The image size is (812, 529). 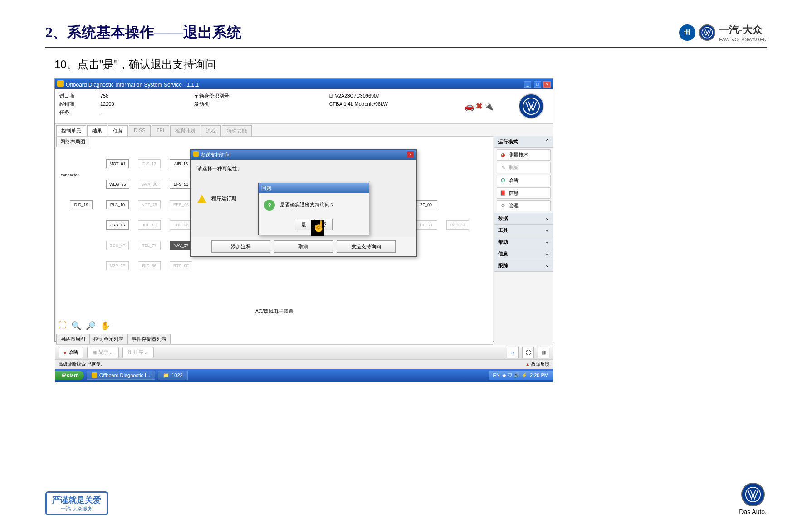 I want to click on message-line: 高级诊断线索 已恢复. ▲ 故障反馈, so click(x=304, y=364).